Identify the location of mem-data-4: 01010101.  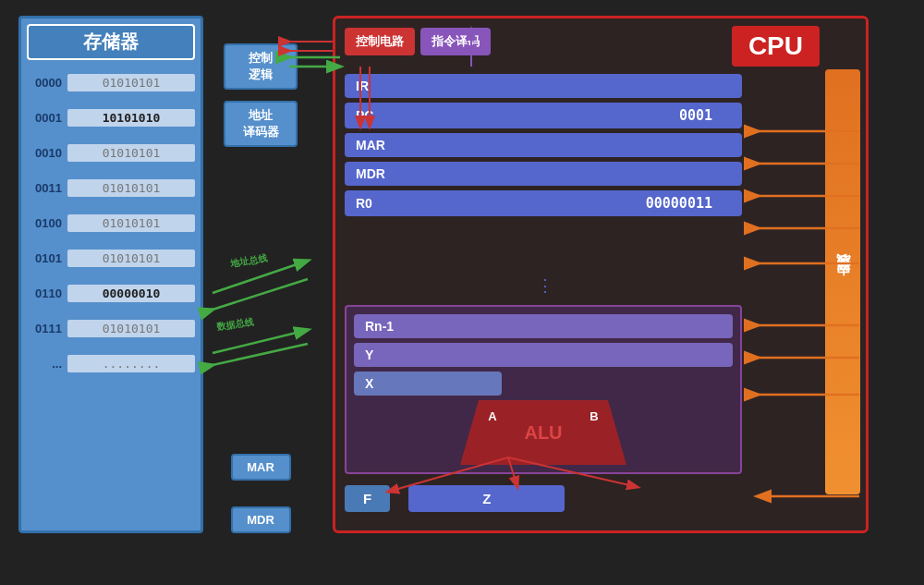
(131, 224).